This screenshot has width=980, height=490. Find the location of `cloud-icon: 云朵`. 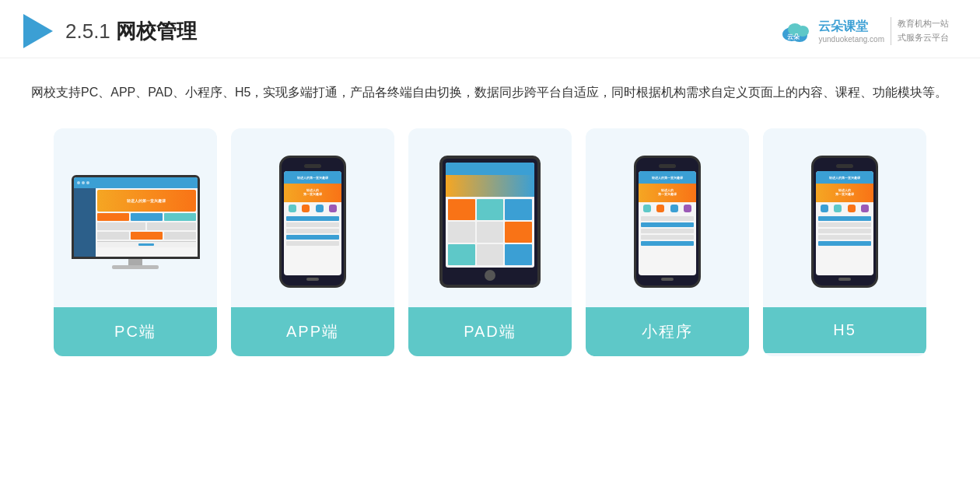

cloud-icon: 云朵 is located at coordinates (796, 31).